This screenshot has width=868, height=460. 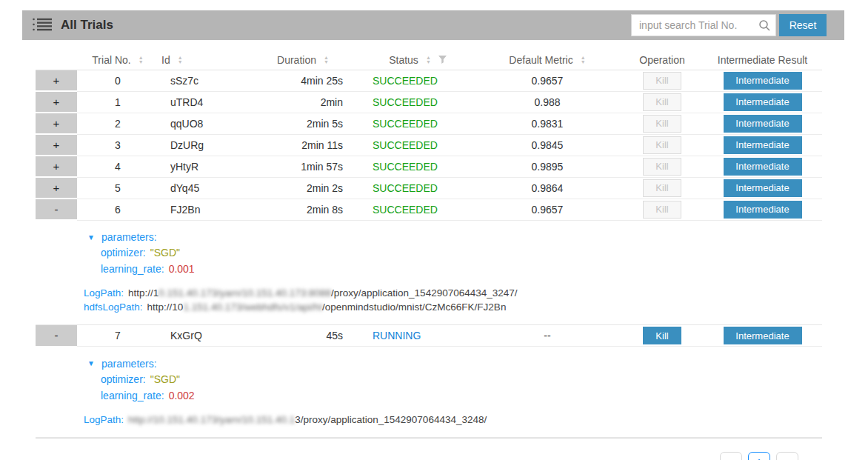 What do you see at coordinates (429, 166) in the screenshot?
I see `trial-row: +4yHtyR1min 57sSUCCEEDED0.9895KillInterm…` at bounding box center [429, 166].